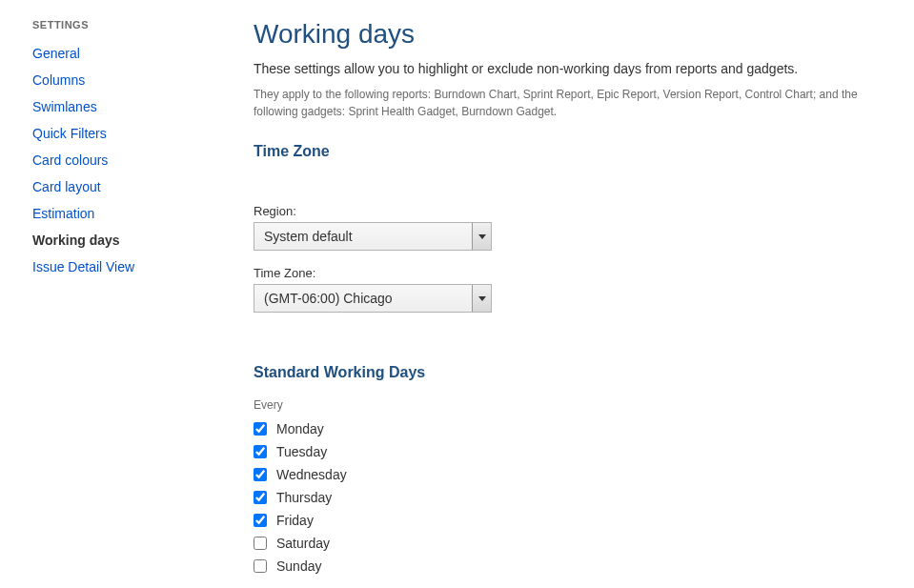 The width and height of the screenshot is (914, 588). I want to click on day-row-tuesday: Tuesday, so click(578, 452).